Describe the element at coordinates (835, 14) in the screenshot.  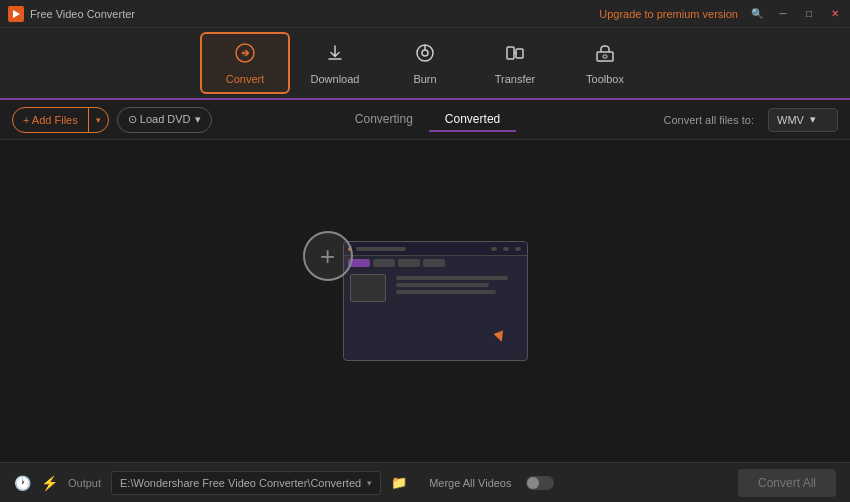
I see `close-button: ✕` at that location.